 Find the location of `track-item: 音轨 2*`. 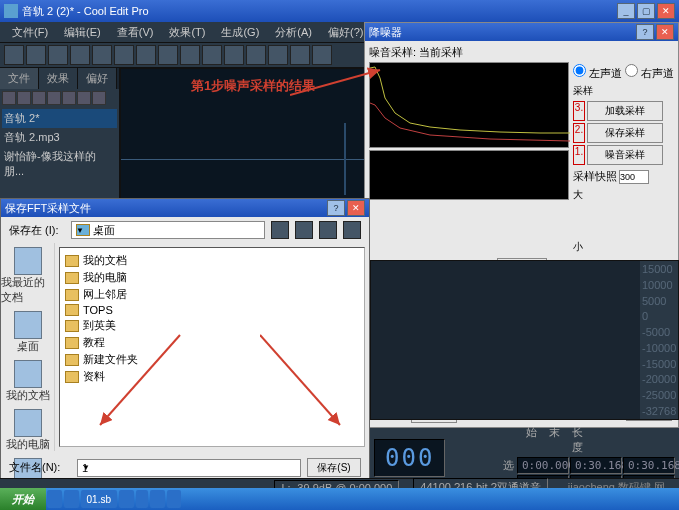

track-item: 音轨 2* is located at coordinates (60, 118).